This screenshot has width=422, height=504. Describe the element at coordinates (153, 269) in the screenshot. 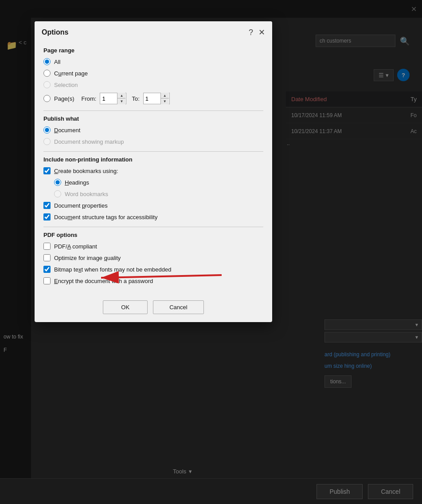

I see `bitmap-text-row: Bitmap text when fonts may not be embedd…` at that location.